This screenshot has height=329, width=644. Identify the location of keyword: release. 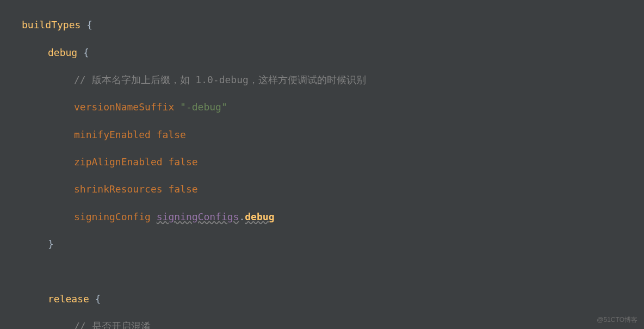
(69, 299).